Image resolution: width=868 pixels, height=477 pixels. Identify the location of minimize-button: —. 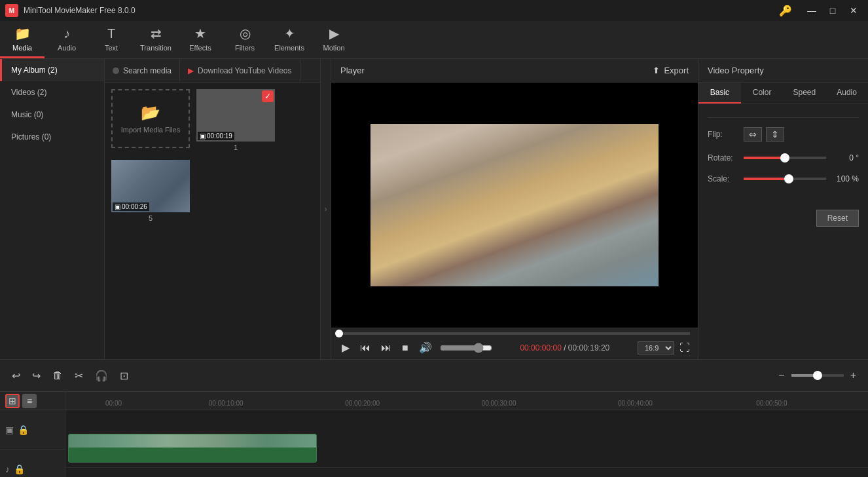
(812, 10).